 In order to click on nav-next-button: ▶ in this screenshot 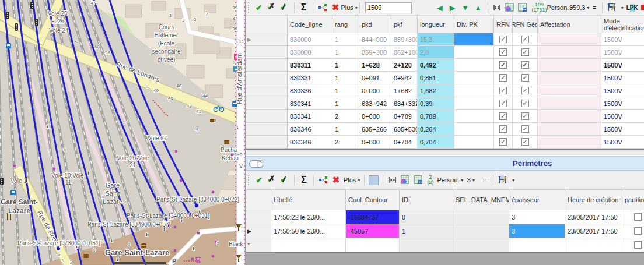, I will do `click(453, 8)`.